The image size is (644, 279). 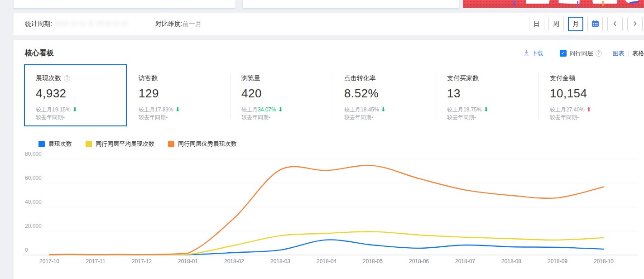 I want to click on download-button: 下载, so click(x=533, y=53).